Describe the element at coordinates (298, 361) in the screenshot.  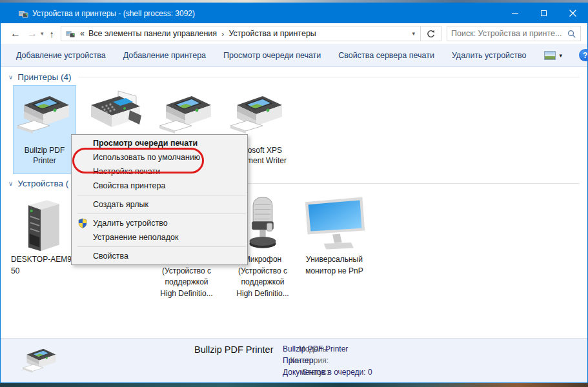
I see `details-value-category: Принтер` at that location.